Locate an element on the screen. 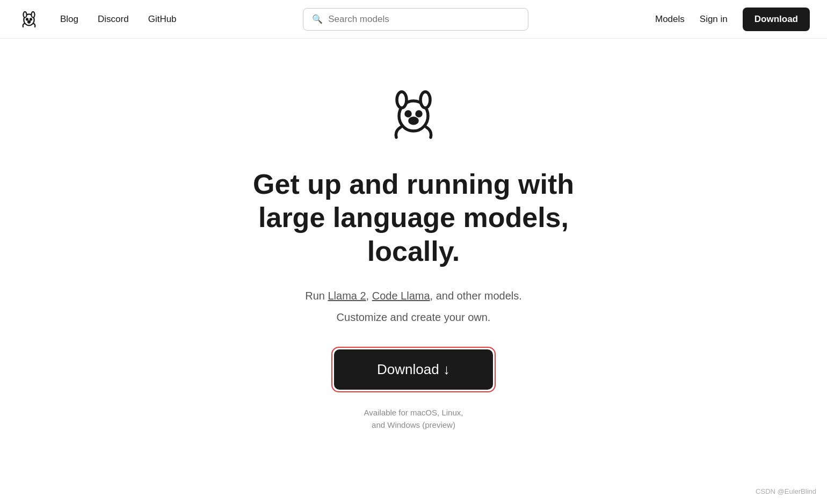 The image size is (827, 504). nav-links: Blog Discord GitHub is located at coordinates (118, 19).